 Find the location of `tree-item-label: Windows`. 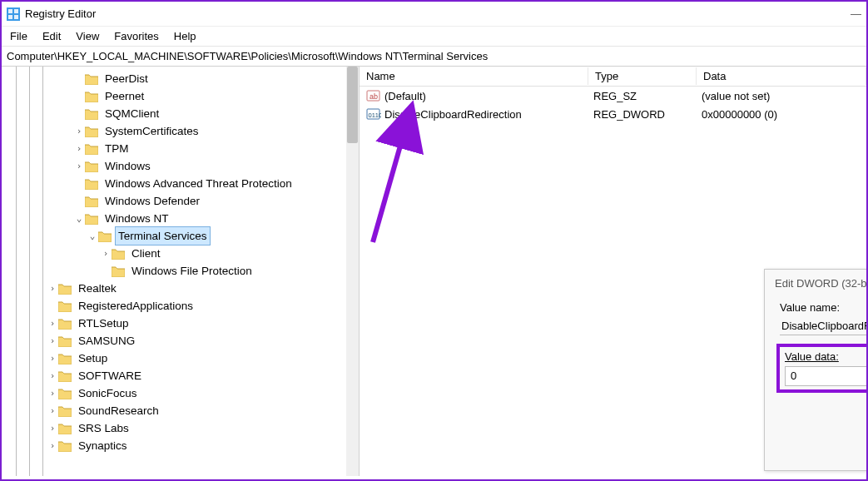

tree-item-label: Windows is located at coordinates (128, 166).